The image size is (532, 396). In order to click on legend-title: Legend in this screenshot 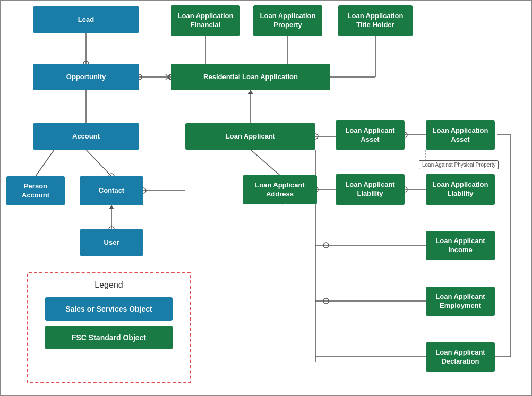, I will do `click(109, 285)`.